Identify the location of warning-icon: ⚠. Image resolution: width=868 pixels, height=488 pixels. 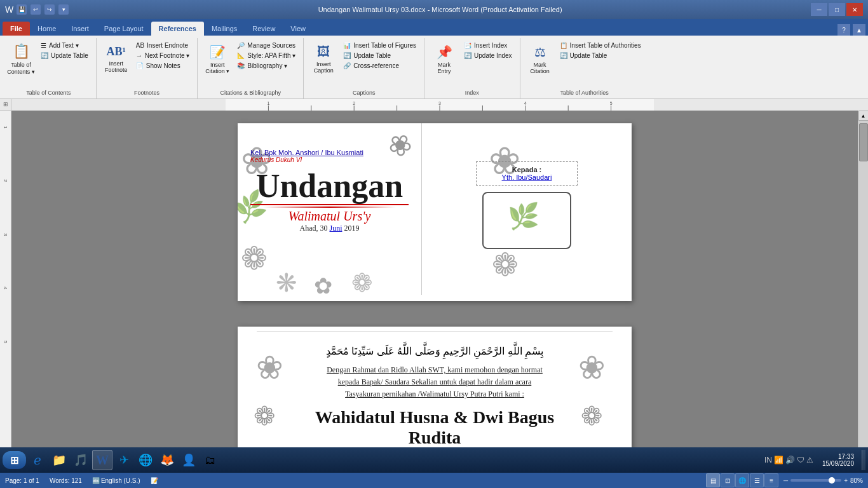
(810, 460).